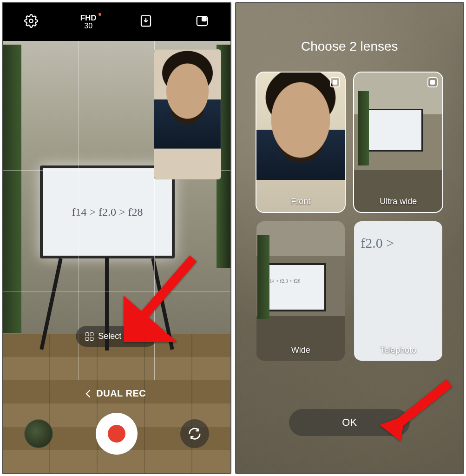  I want to click on gallery-thumbnail, so click(39, 434).